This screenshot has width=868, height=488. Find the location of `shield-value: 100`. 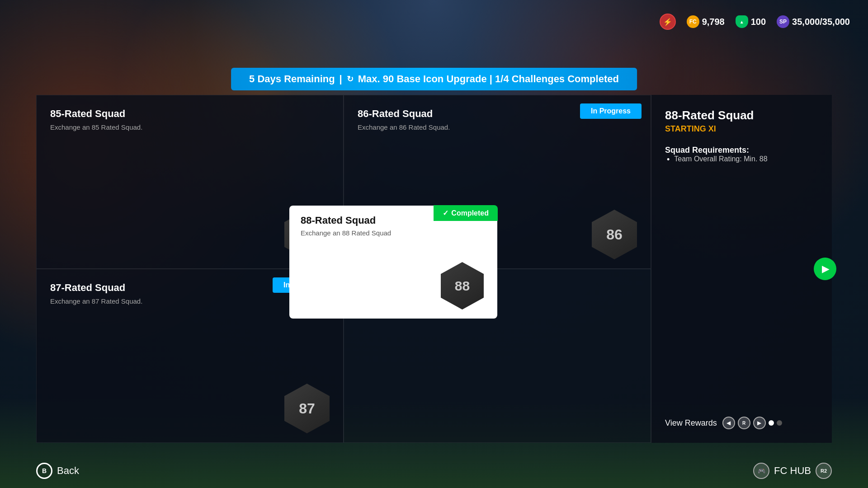

shield-value: 100 is located at coordinates (759, 22).